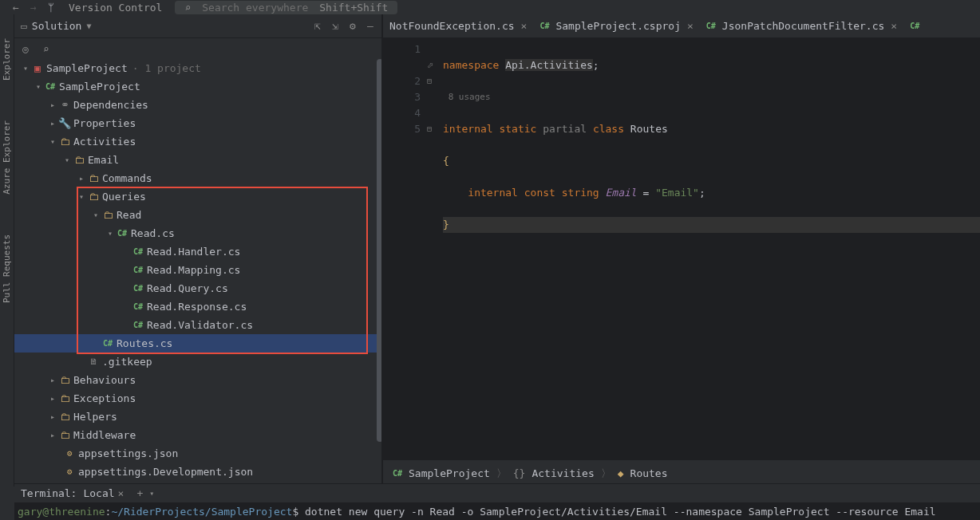 The image size is (980, 520). Describe the element at coordinates (618, 26) in the screenshot. I see `tab-label: SampleProject.csproj` at that location.